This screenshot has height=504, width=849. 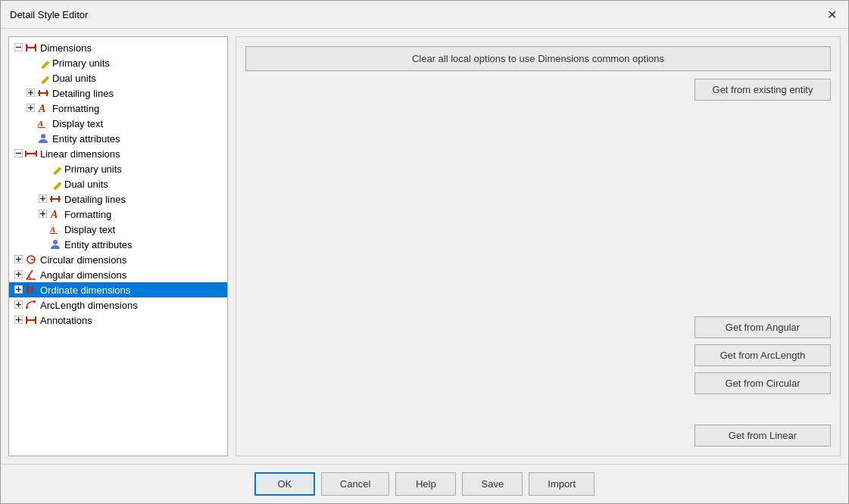 I want to click on label-entity-attrs-2: Entity attributes, so click(x=98, y=245).